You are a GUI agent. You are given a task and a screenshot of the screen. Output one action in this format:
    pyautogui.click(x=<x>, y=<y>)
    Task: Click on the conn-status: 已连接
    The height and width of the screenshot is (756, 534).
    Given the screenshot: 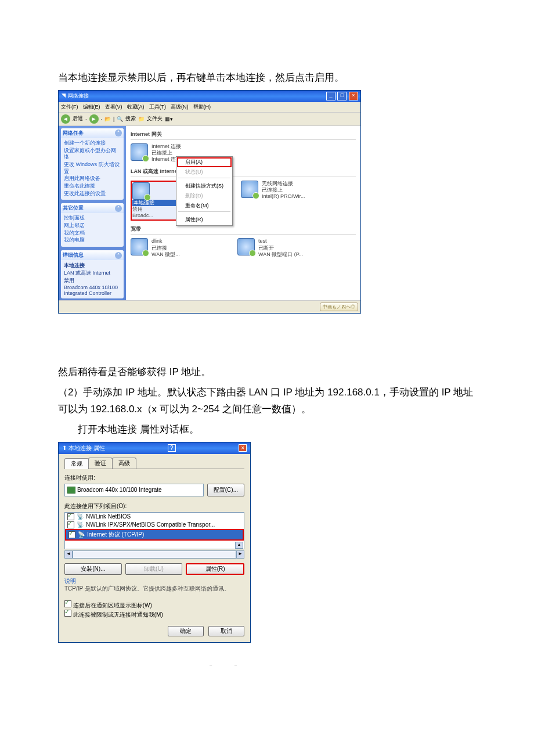 What is the action you would take?
    pyautogui.click(x=166, y=249)
    